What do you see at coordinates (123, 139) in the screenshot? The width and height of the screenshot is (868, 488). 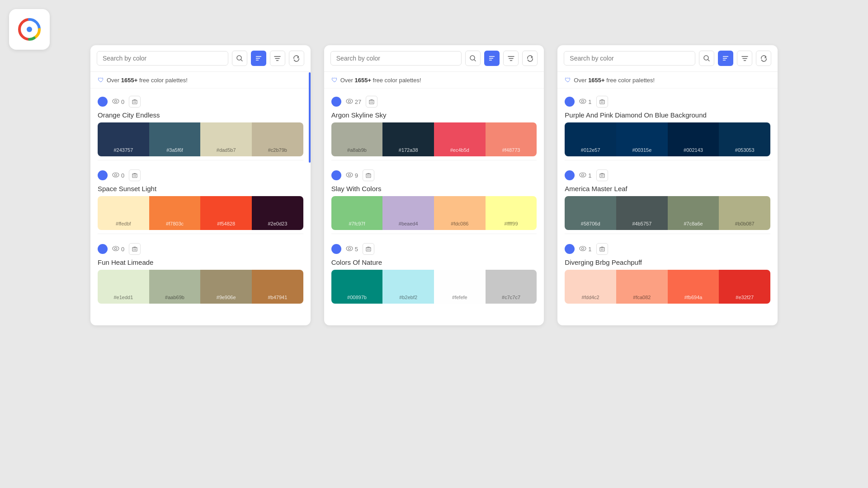 I see `color-swatch: #243757` at bounding box center [123, 139].